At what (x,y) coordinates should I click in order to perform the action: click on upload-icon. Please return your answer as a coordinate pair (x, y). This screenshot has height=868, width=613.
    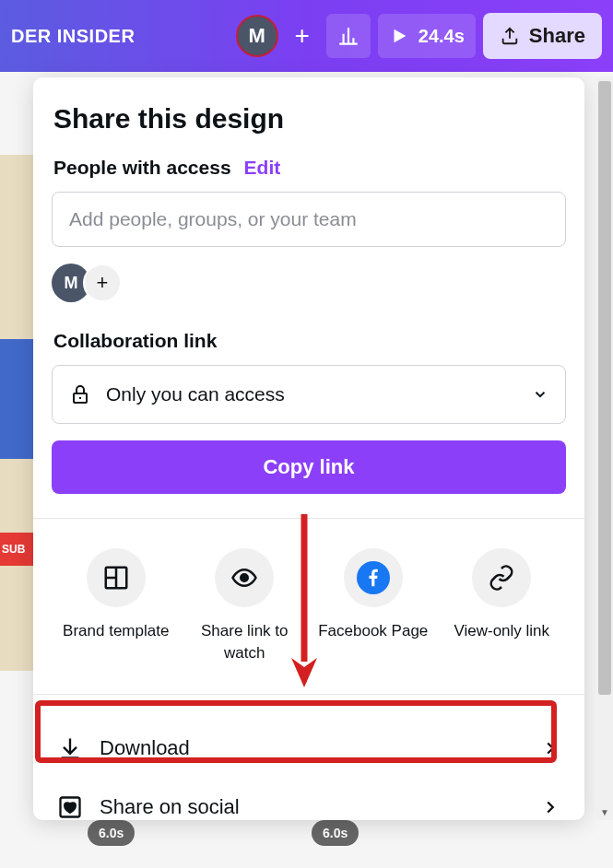
    Looking at the image, I should click on (510, 36).